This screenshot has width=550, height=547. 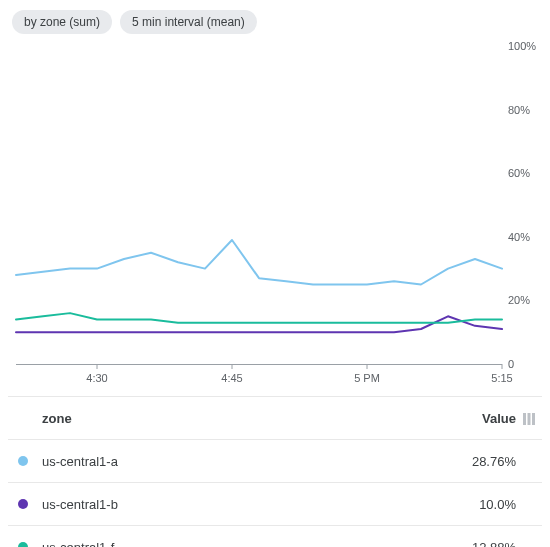 I want to click on chip-interval: 5 min interval (mean), so click(x=188, y=22).